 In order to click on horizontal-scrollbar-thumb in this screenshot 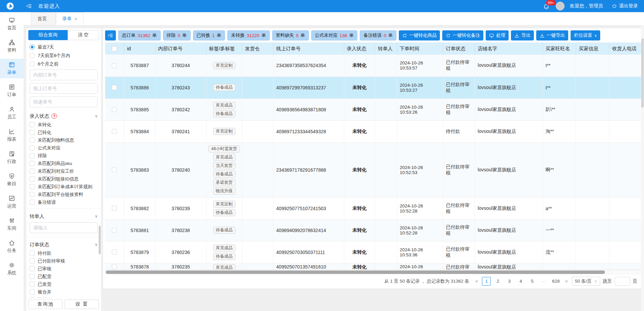, I will do `click(355, 272)`.